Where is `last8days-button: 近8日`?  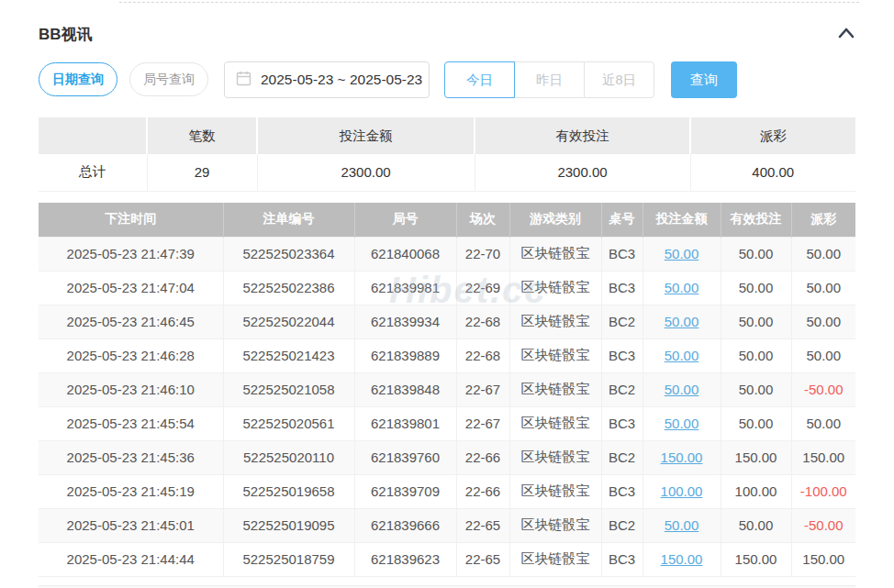 last8days-button: 近8日 is located at coordinates (619, 80).